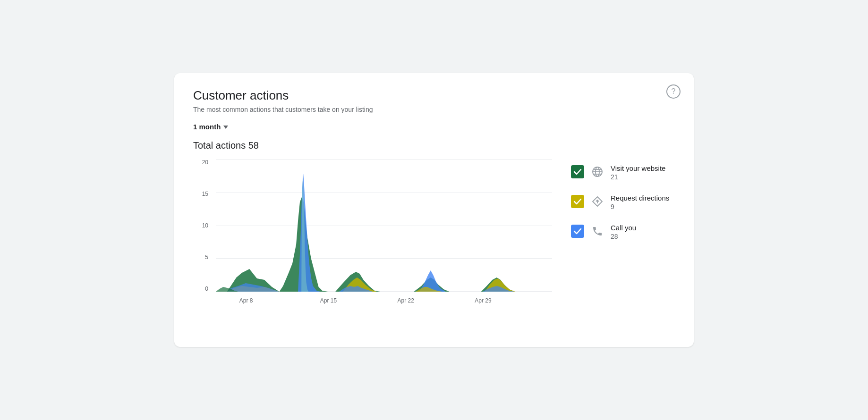 This screenshot has height=420, width=868. What do you see at coordinates (640, 207) in the screenshot?
I see `legend-count-directions: 9` at bounding box center [640, 207].